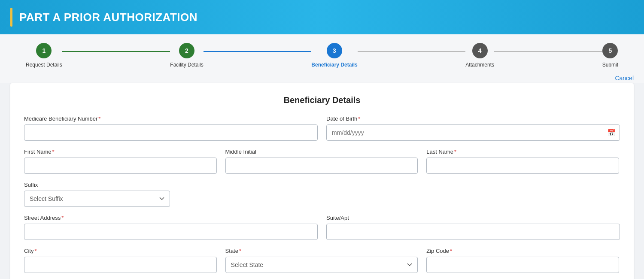 The width and height of the screenshot is (644, 279). What do you see at coordinates (451, 251) in the screenshot?
I see `zip-required: *` at bounding box center [451, 251].